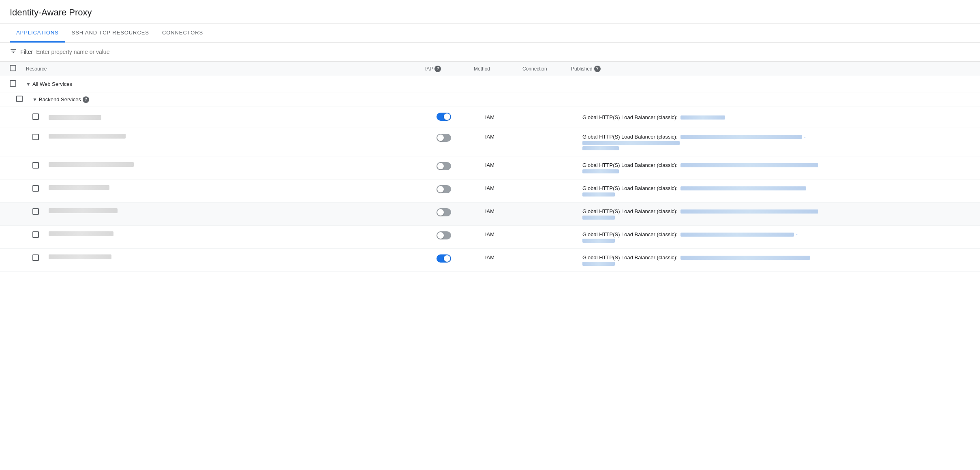  I want to click on filter-icon, so click(13, 52).